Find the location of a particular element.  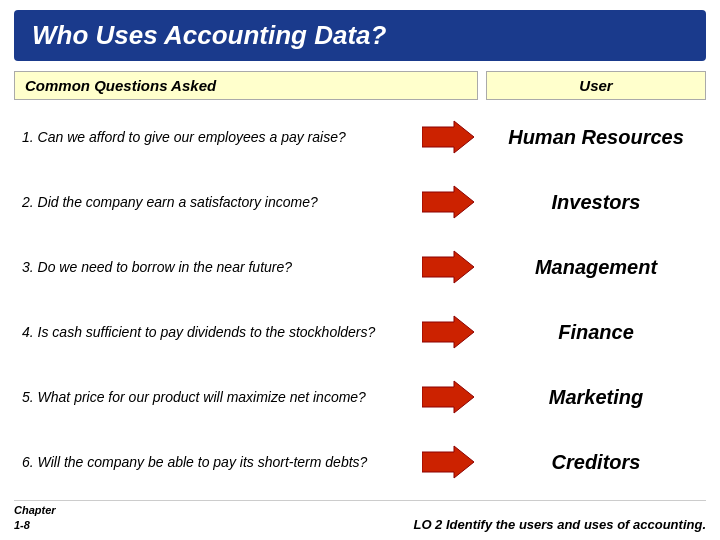

question-cell: 1. Can we afford to give our employees a… is located at coordinates (216, 138).